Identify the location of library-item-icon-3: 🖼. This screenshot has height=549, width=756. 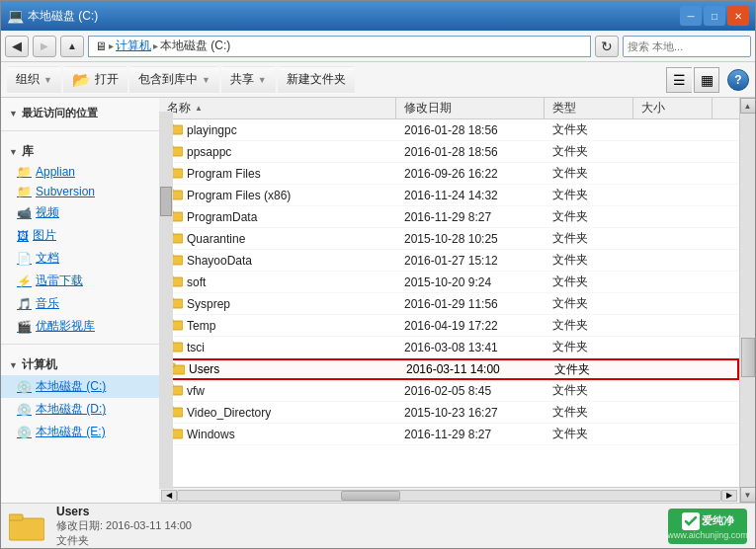
(23, 236).